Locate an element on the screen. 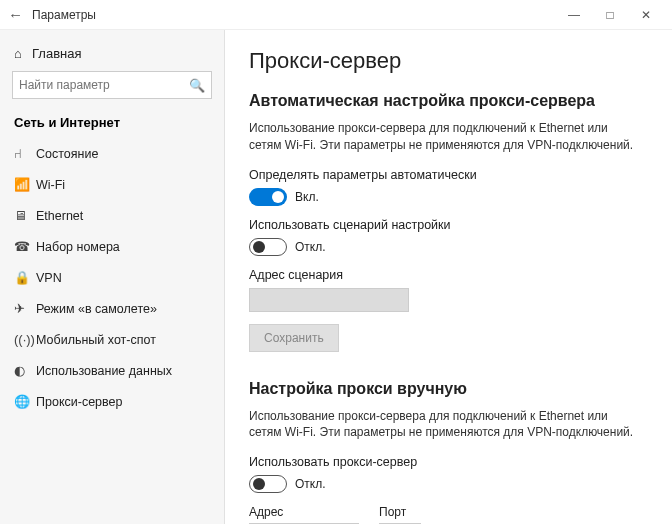 The width and height of the screenshot is (672, 524). search-input is located at coordinates (104, 85).